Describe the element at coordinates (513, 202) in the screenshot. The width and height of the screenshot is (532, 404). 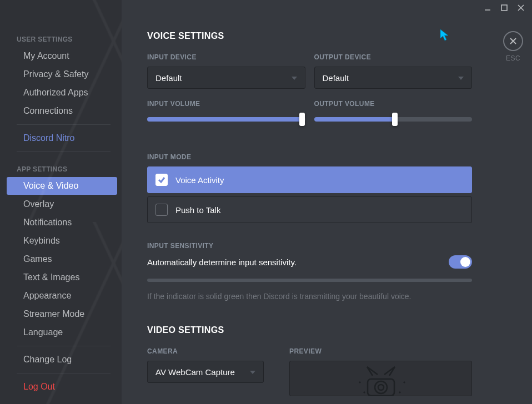
I see `close-column: ESC` at that location.